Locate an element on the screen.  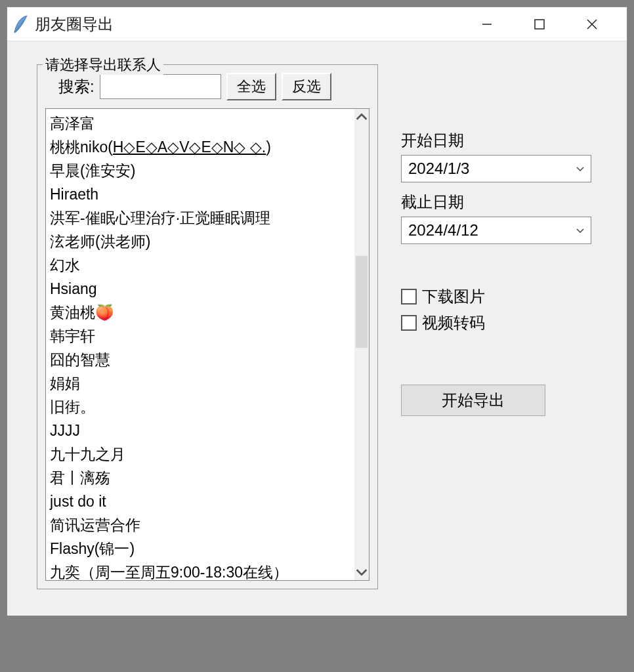
list-item: 高泽富 is located at coordinates (200, 123).